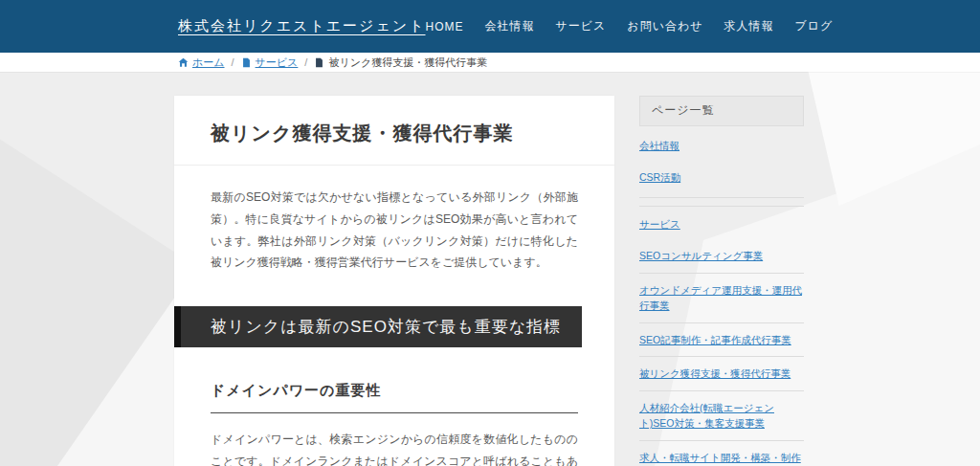 This screenshot has height=466, width=980. What do you see at coordinates (722, 146) in the screenshot?
I see `sidebar-link-company-info: 会社情報` at bounding box center [722, 146].